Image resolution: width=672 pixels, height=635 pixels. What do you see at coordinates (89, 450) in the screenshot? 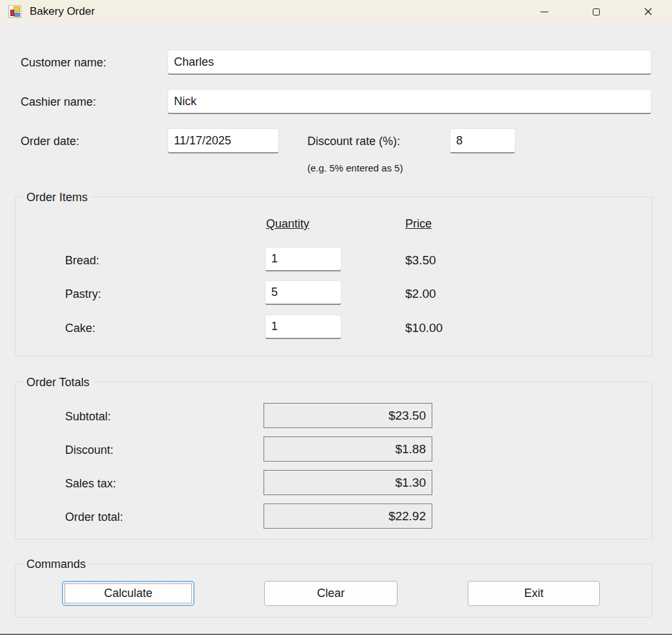
I see `discount-label: Discount:` at bounding box center [89, 450].